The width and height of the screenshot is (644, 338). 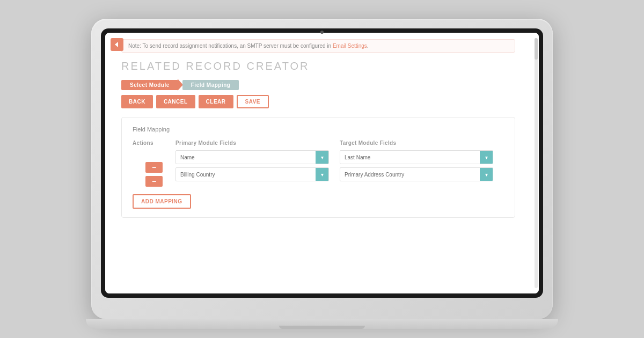 I want to click on sidebar-toggle-button, so click(x=117, y=45).